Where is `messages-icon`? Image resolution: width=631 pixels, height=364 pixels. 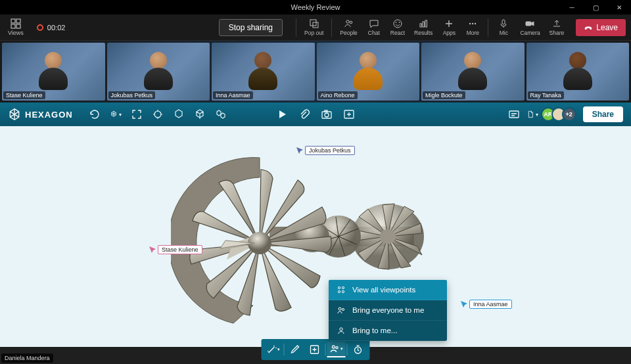 messages-icon is located at coordinates (514, 114).